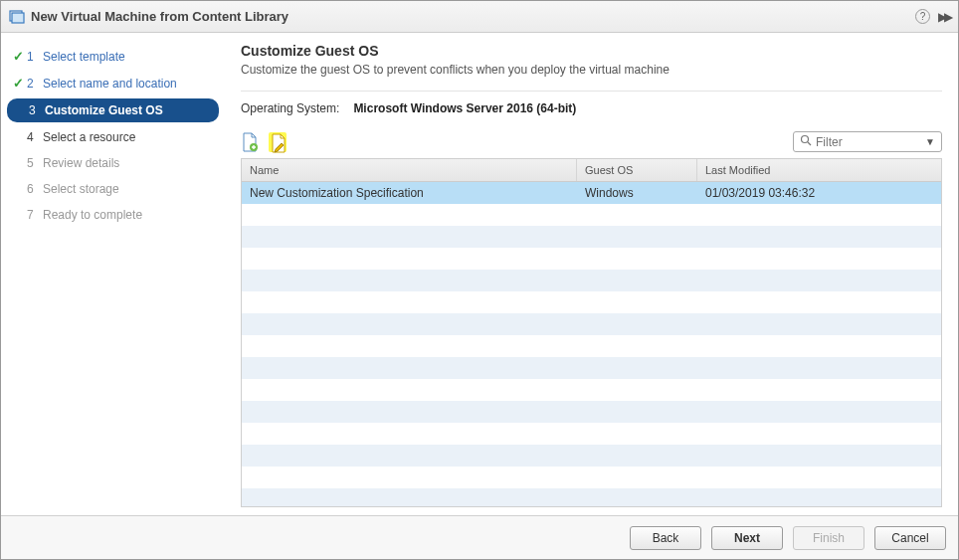 This screenshot has height=560, width=959. I want to click on table-row: New Customization SpecificationWindows01…, so click(591, 193).